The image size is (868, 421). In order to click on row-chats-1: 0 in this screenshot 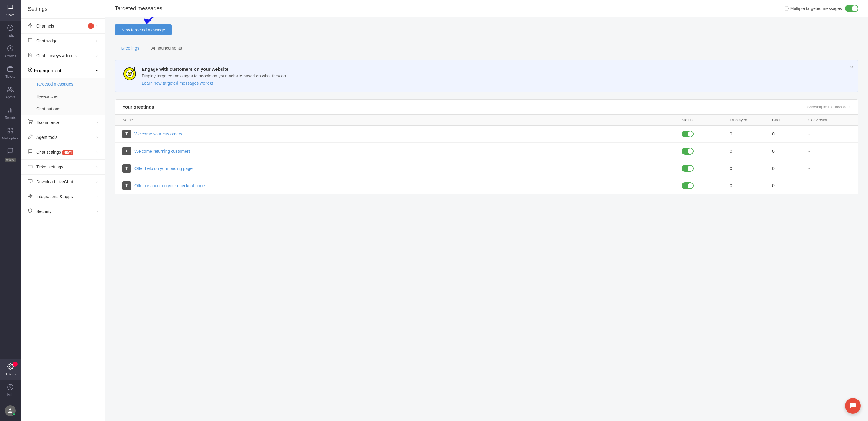, I will do `click(790, 134)`.